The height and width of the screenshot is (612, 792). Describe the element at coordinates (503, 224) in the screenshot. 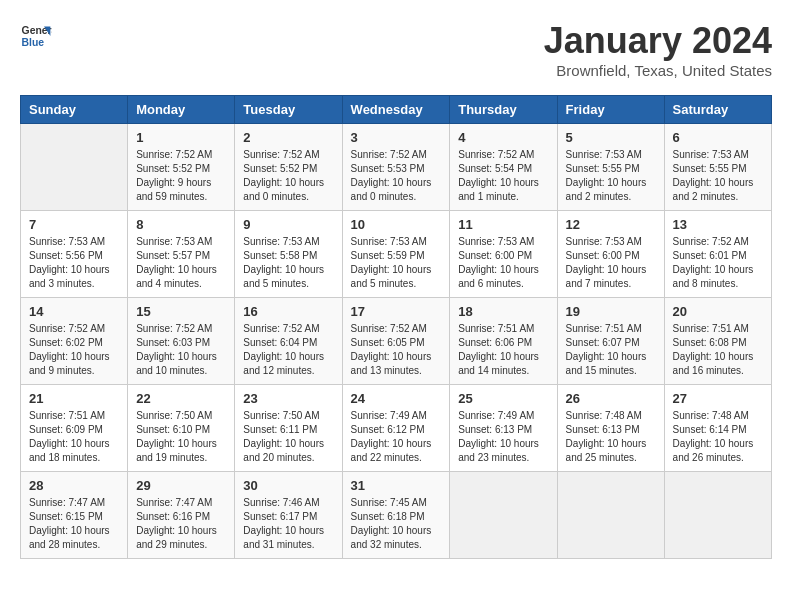

I see `day-number: 11` at that location.